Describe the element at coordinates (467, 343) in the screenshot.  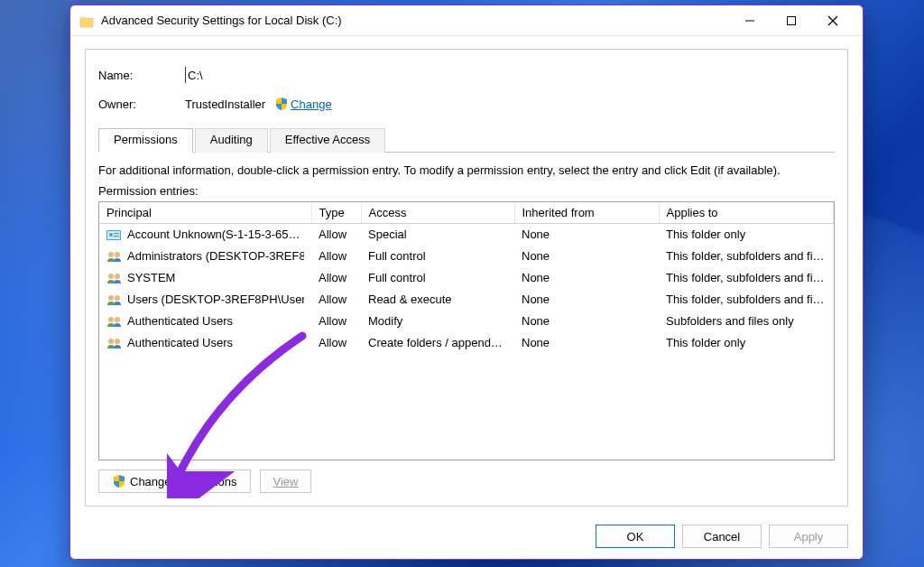
I see `table-row: Authenticated UsersAllowCreate folders /…` at that location.